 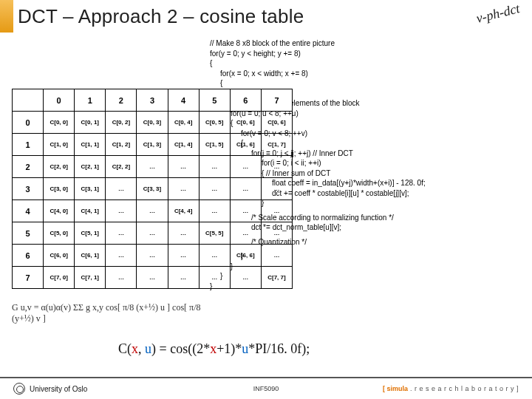 I want to click on table-row: 1 C[1, 0] C[1, 1] C[1, 1] C[1, 2] C[1, 4…, so click(x=152, y=145).